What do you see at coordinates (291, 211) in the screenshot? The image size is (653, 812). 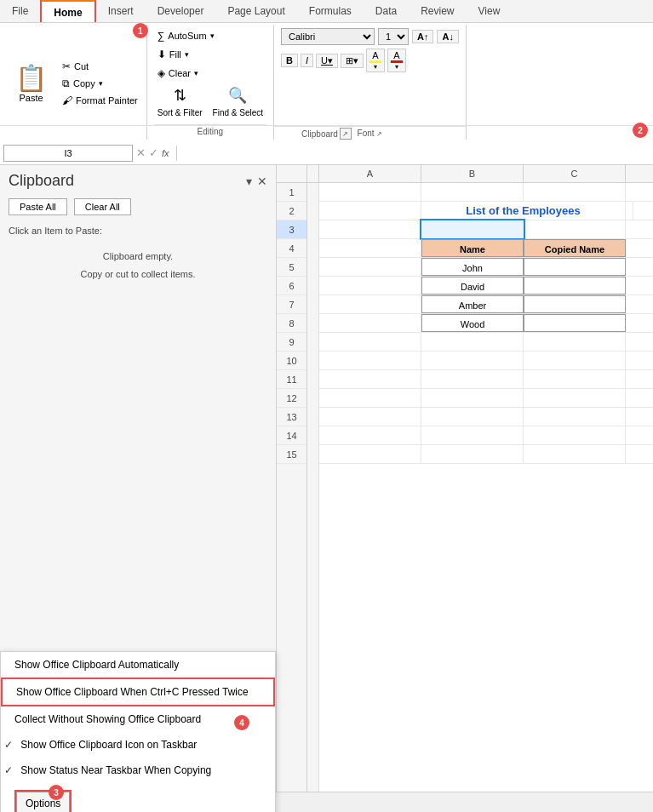 I see `row-num-2: 2` at bounding box center [291, 211].